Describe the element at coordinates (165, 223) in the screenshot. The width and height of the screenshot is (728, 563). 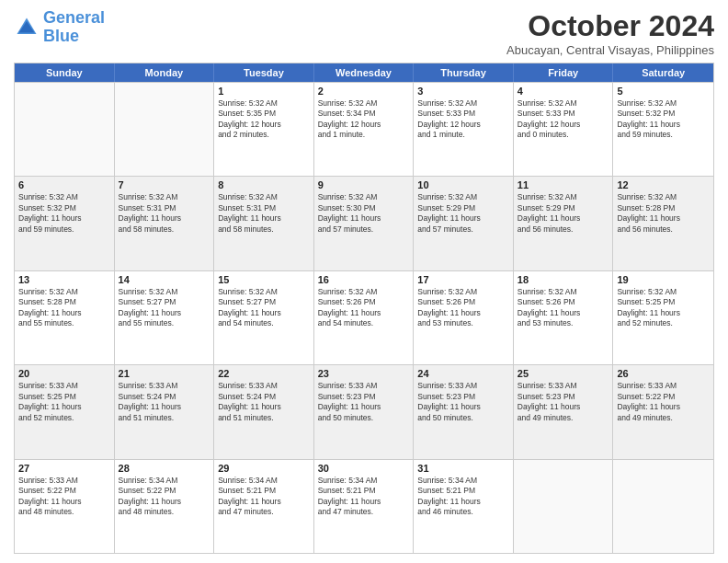
I see `cal-cell-r1c1: 7Sunrise: 5:32 AM Sunset: 5:31 PM Daylig…` at that location.